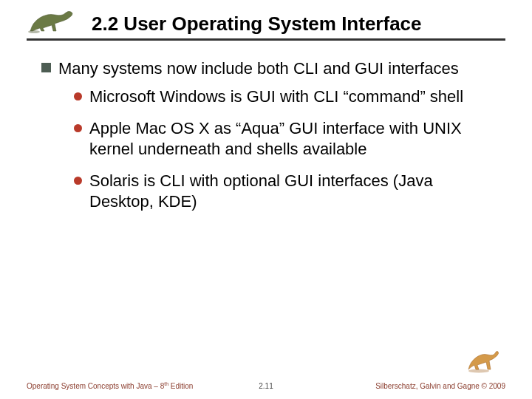  I want to click on bullet-level2: Microsoft Windows is GUI with CLI “comma…, so click(286, 97).